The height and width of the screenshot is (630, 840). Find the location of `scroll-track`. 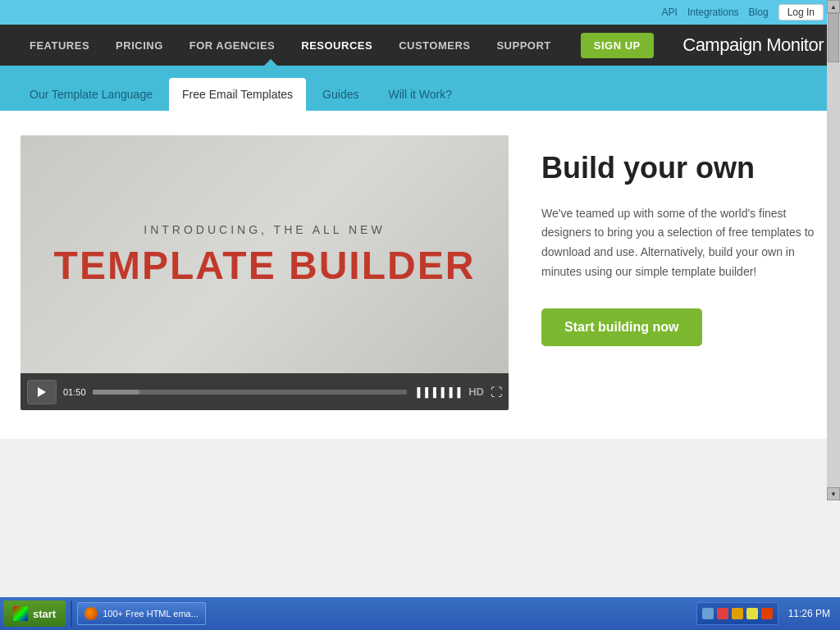

scroll-track is located at coordinates (833, 250).